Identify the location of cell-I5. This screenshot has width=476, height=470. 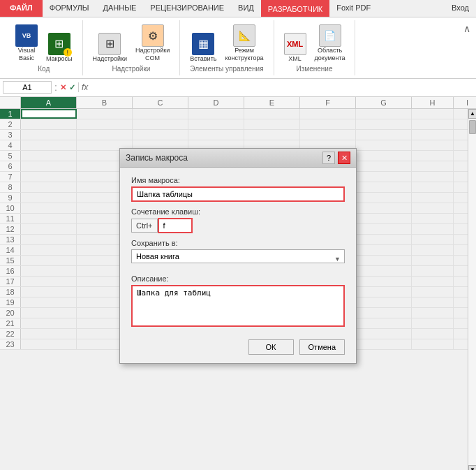
(461, 156).